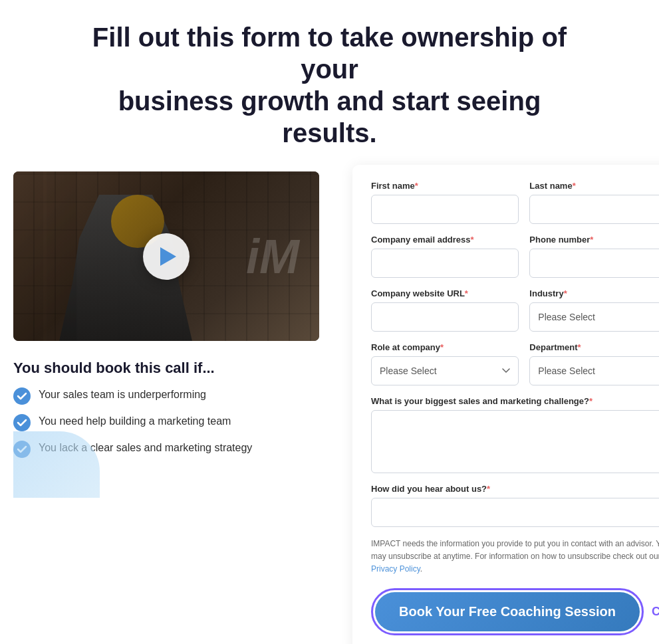 This screenshot has width=659, height=644. What do you see at coordinates (515, 257) in the screenshot?
I see `form-row-contact: Company email address* Phone number*` at bounding box center [515, 257].